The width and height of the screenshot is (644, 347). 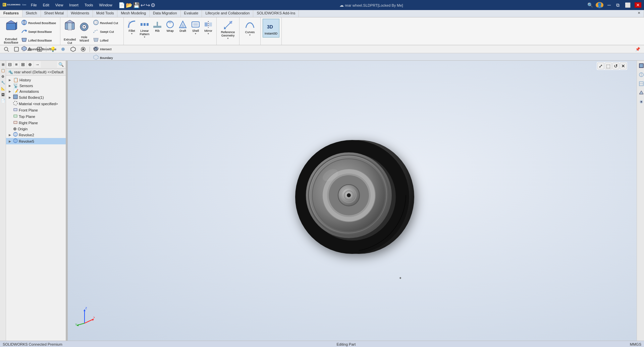 What do you see at coordinates (105, 13) in the screenshot?
I see `tab-mold-tools: Mold Tools` at bounding box center [105, 13].